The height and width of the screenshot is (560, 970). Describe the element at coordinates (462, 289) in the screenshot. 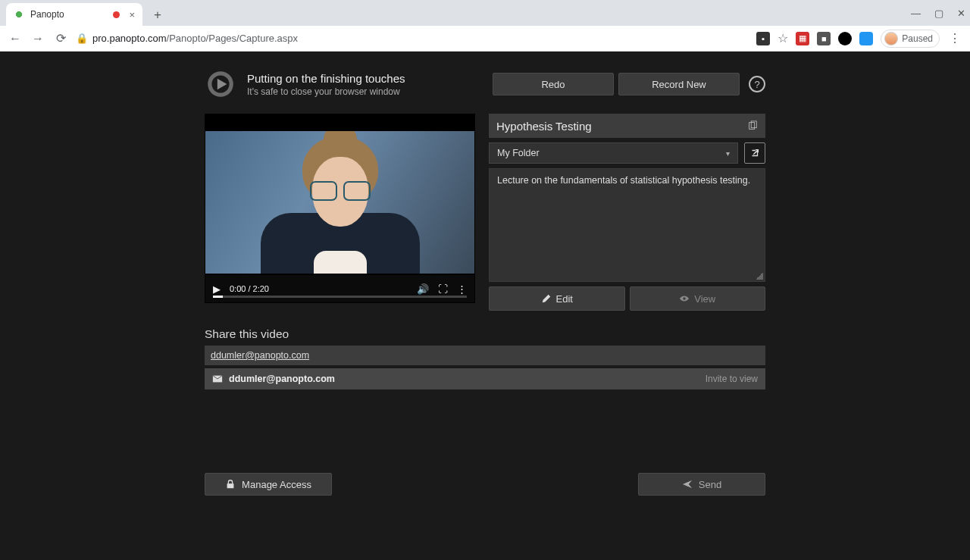

I see `video-more-icon: ⋮` at that location.